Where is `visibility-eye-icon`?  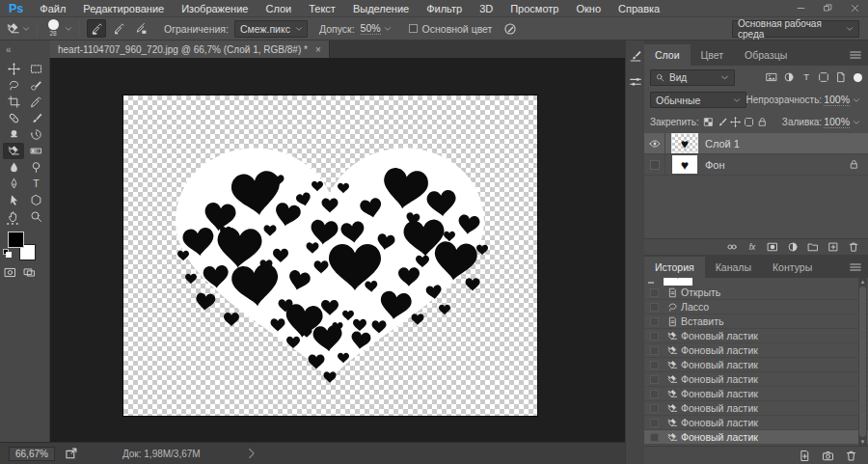 visibility-eye-icon is located at coordinates (655, 143).